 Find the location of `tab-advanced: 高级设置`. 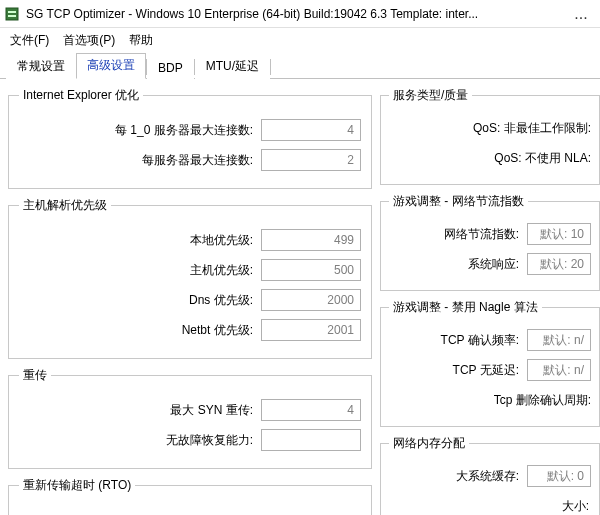

tab-advanced: 高级设置 is located at coordinates (111, 66).